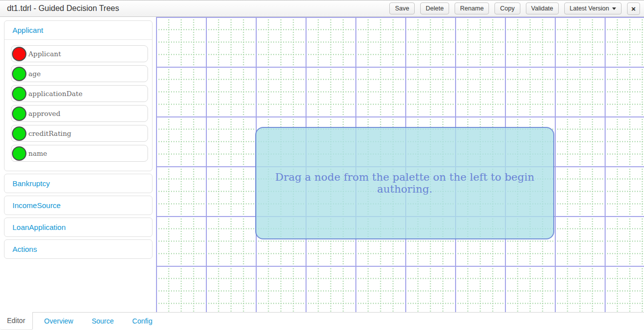 The image size is (644, 330). What do you see at coordinates (16, 321) in the screenshot?
I see `tab-label: Editor` at bounding box center [16, 321].